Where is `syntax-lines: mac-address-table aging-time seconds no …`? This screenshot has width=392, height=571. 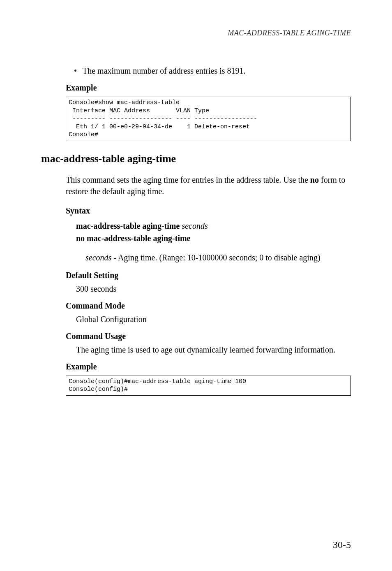
syntax-lines: mac-address-table aging-time seconds no … is located at coordinates (214, 232).